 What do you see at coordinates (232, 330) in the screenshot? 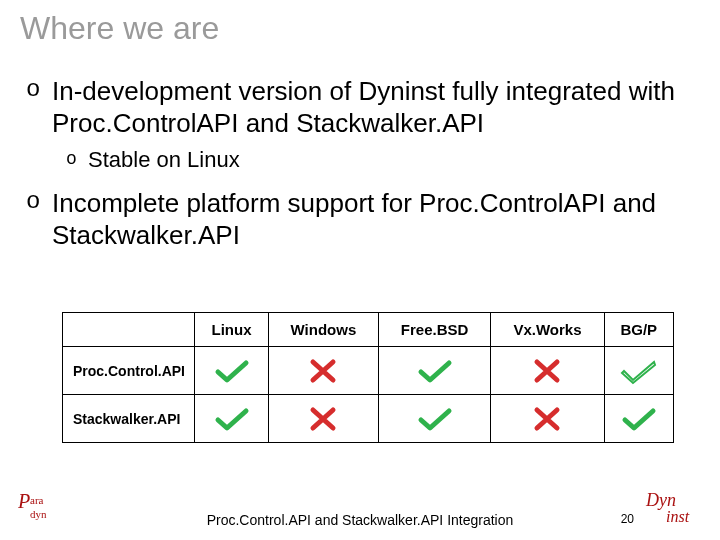
I see `col-header-linux: Linux` at bounding box center [232, 330].